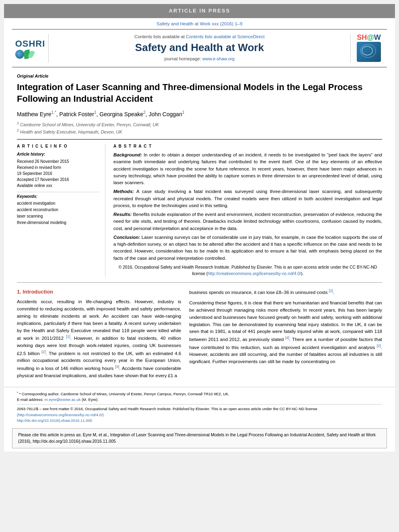 This screenshot has height=532, width=399. What do you see at coordinates (31, 43) in the screenshot?
I see `oshri-text: OSHRI` at bounding box center [31, 43].